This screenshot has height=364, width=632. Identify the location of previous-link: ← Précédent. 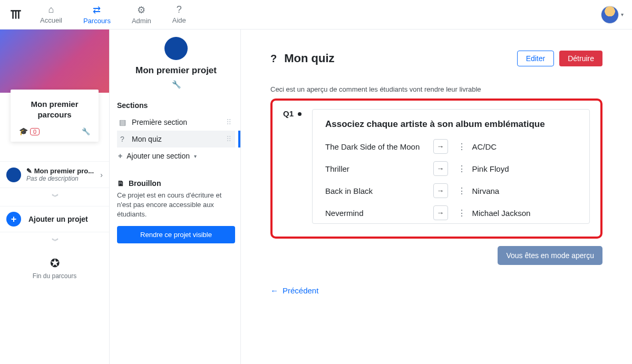
(436, 291).